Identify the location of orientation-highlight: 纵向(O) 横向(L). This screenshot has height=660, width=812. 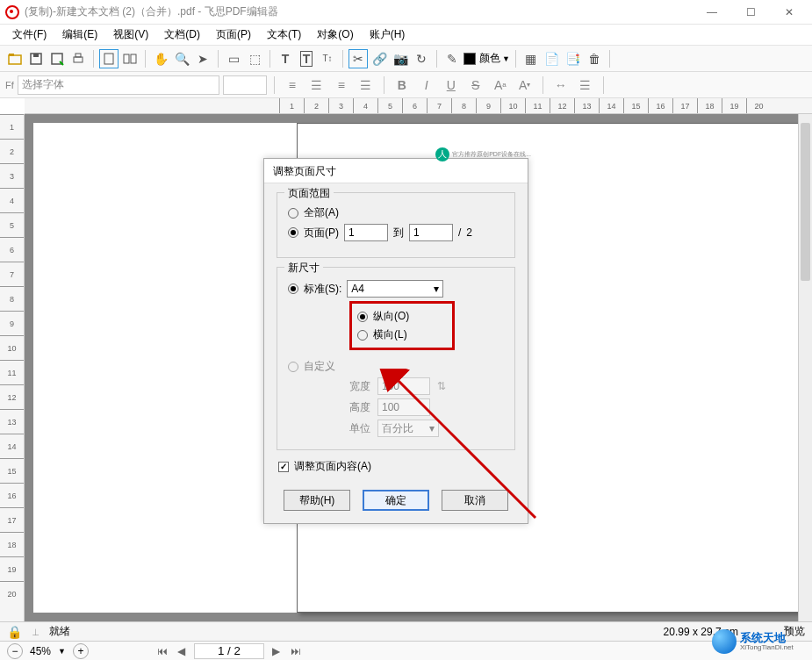
(402, 326).